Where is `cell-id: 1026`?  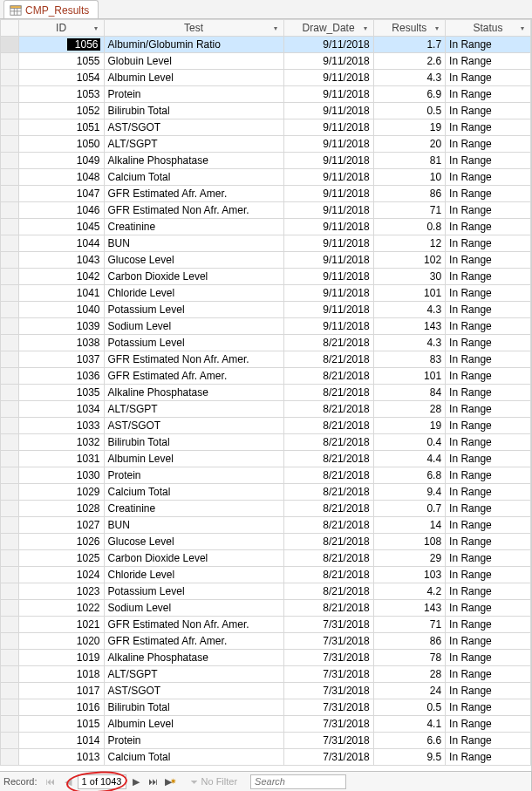 cell-id: 1026 is located at coordinates (61, 542).